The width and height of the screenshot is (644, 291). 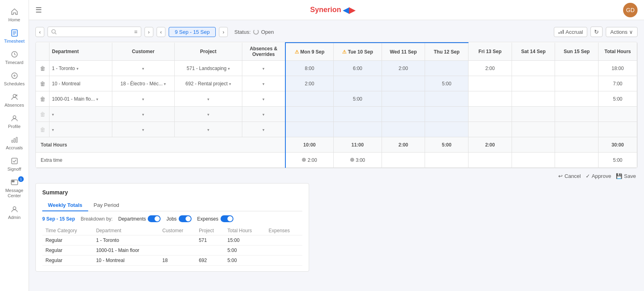 What do you see at coordinates (39, 10) in the screenshot?
I see `hamburger-menu: ☰` at bounding box center [39, 10].